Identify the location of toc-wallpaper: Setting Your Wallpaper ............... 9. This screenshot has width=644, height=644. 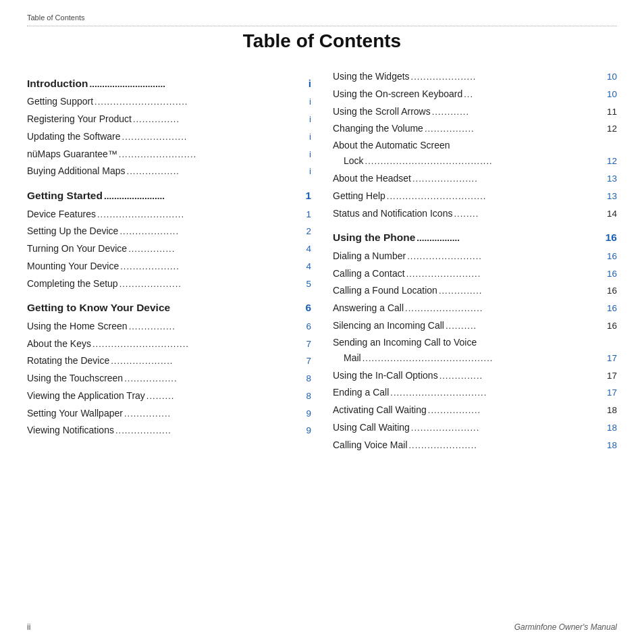
(169, 414).